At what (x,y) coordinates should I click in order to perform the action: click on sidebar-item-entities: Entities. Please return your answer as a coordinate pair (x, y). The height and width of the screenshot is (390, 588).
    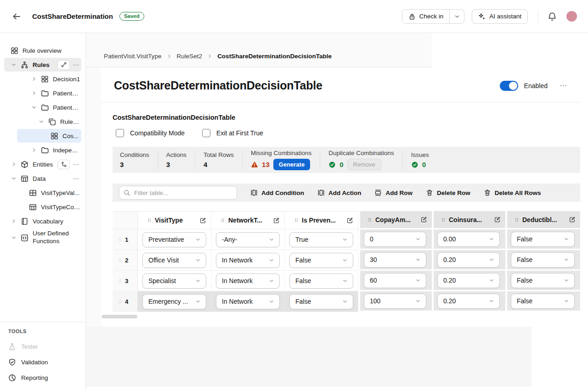
    Looking at the image, I should click on (43, 164).